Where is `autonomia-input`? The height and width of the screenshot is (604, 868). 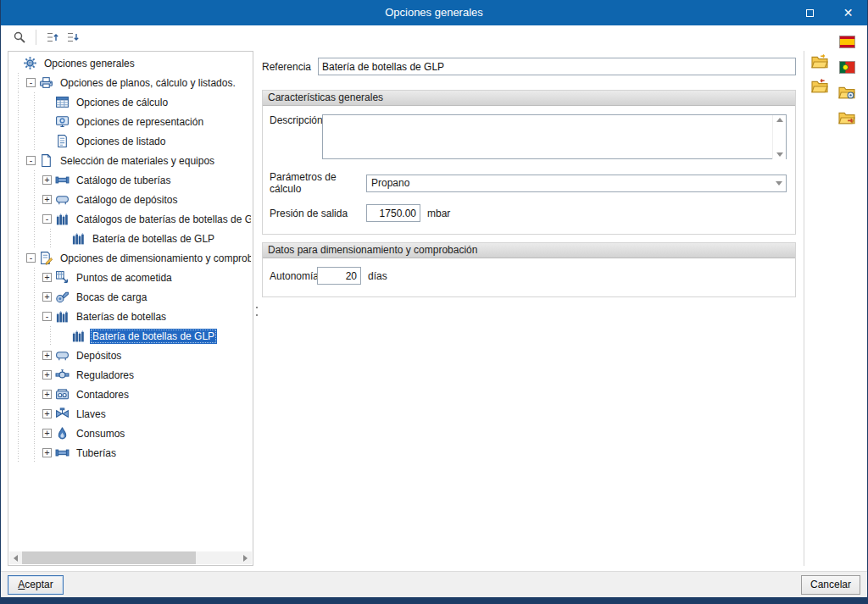 autonomia-input is located at coordinates (339, 276).